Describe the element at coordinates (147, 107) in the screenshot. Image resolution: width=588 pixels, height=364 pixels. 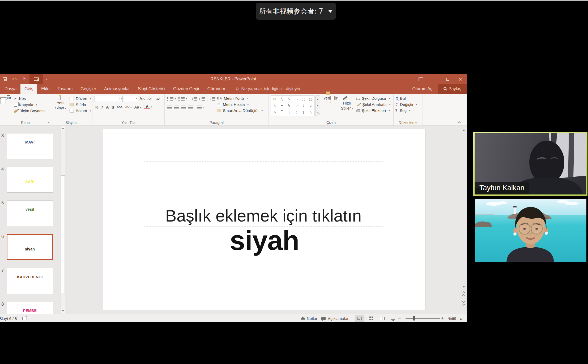
I see `font-color-button: A` at that location.